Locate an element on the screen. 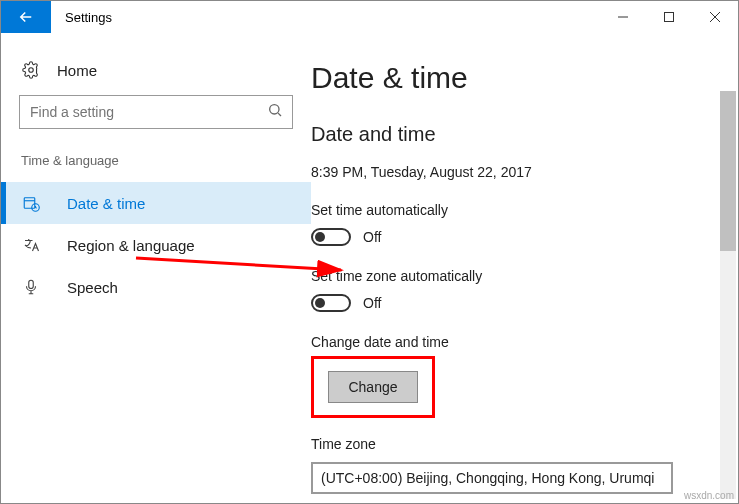 The height and width of the screenshot is (504, 739). timezone-select: (UTC+08:00) Beijing, Chongqing, Hong Kon… is located at coordinates (492, 478).